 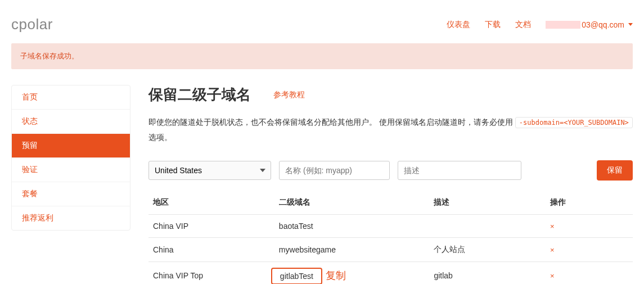 I want to click on desc-text-before: 即使您的隧道处于脱机状态，也不会将保留域名分配给其他用户。 使用保留域名启动隧道…, so click(x=331, y=122).